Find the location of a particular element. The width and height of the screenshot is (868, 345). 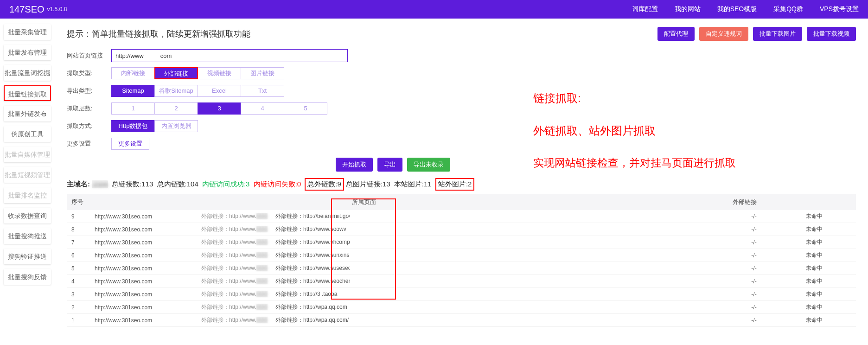

nav-my-site: 我的网站 is located at coordinates (688, 9).